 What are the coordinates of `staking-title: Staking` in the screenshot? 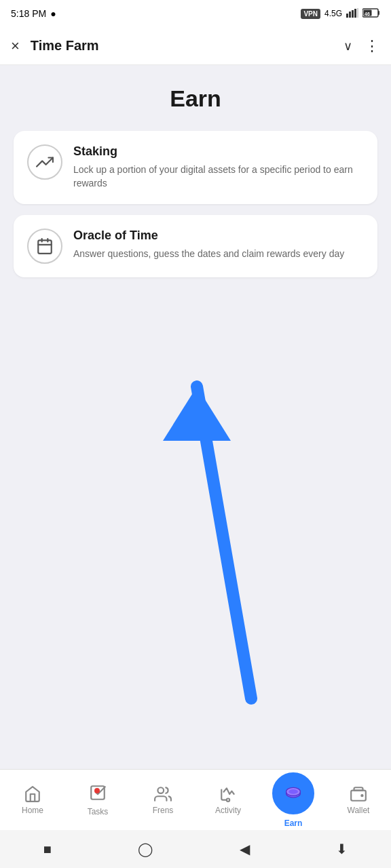 It's located at (219, 152).